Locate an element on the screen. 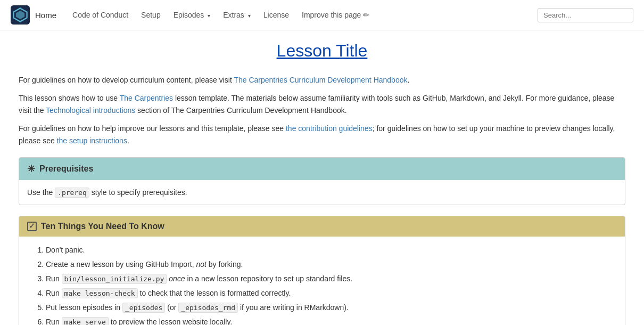 This screenshot has height=325, width=644. nav-links: Code of Conduct Setup Episodes ▾ Extras … is located at coordinates (302, 15).